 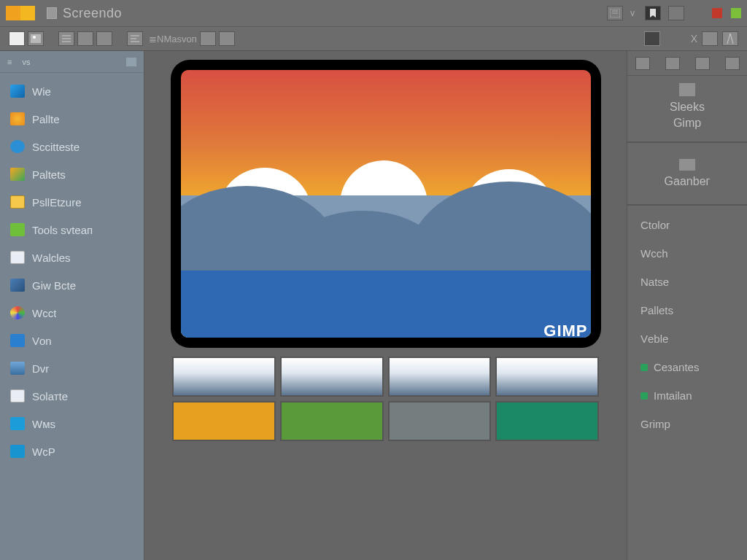 I want to click on sidebar-item-wms: Wмs, so click(x=71, y=424).